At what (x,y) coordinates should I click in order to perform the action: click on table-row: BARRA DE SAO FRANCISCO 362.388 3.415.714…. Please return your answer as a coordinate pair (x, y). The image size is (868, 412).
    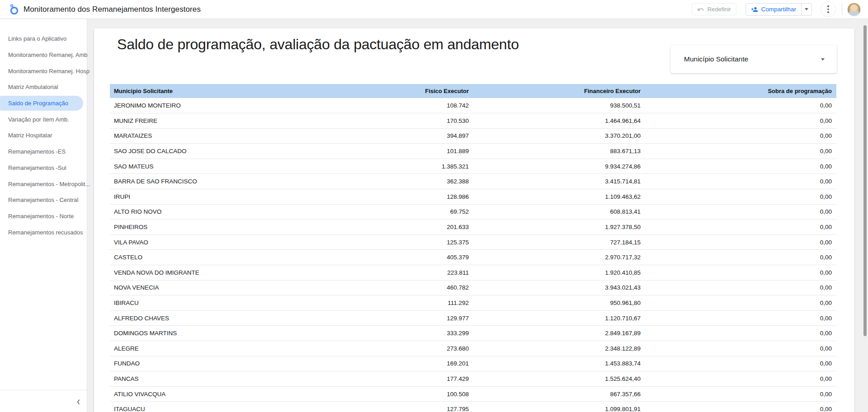
    Looking at the image, I should click on (473, 182).